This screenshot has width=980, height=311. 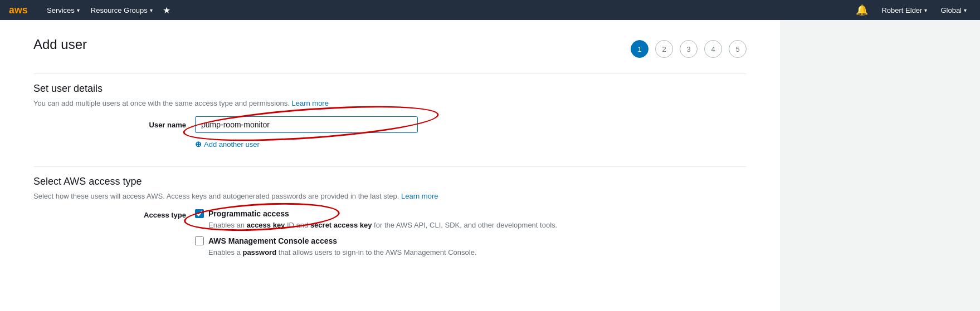 What do you see at coordinates (689, 49) in the screenshot?
I see `step-3: 3` at bounding box center [689, 49].